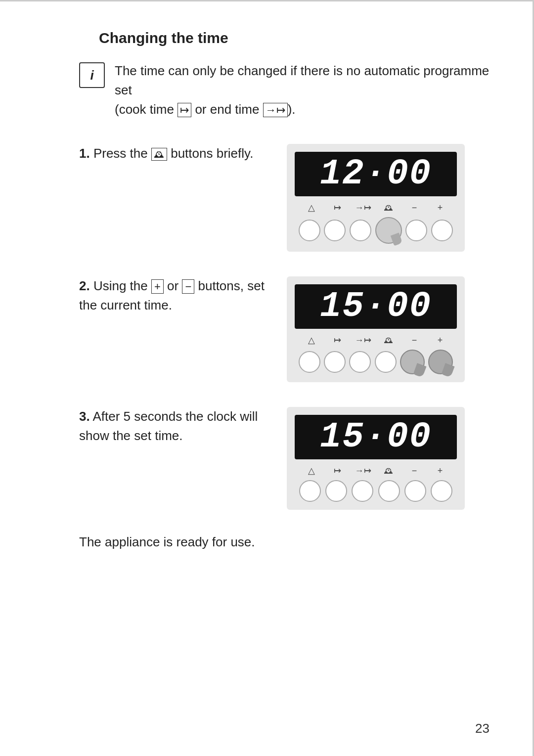 The height and width of the screenshot is (756, 534). I want to click on btn-label-plus-2: +, so click(440, 340).